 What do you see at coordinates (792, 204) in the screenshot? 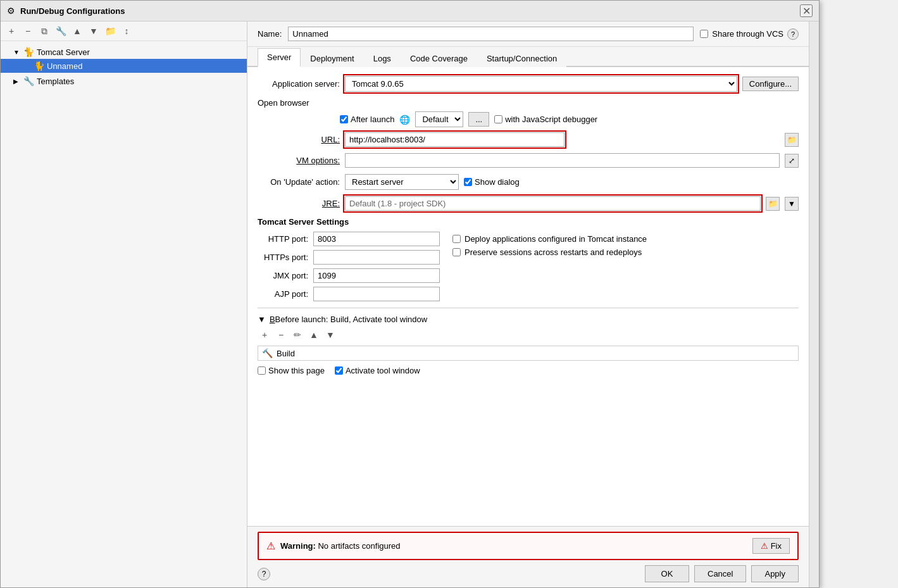
I see `jre-dropdown-button: ▼` at bounding box center [792, 204].